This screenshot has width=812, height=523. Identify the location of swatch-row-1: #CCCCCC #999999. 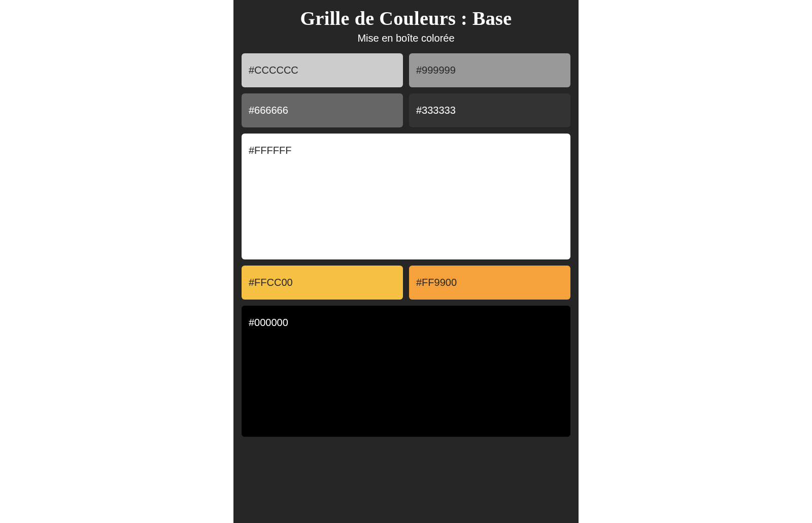
(406, 70).